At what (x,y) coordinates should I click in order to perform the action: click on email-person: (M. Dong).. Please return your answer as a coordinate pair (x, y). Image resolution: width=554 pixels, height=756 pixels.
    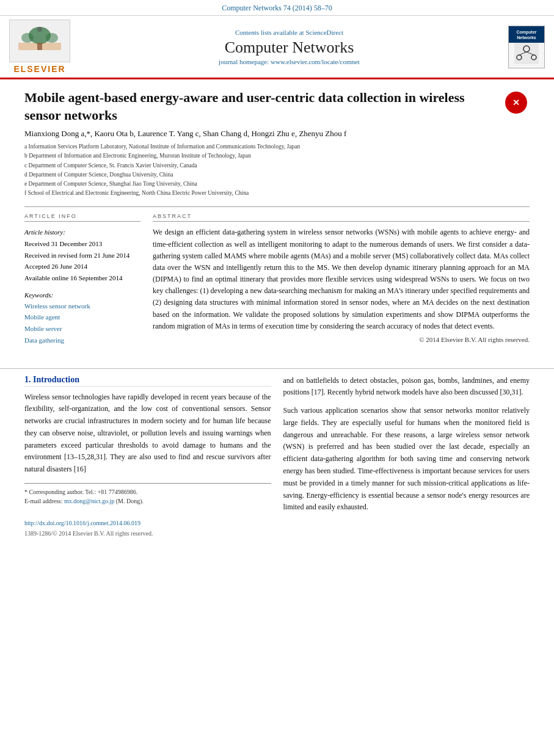
    Looking at the image, I should click on (129, 501).